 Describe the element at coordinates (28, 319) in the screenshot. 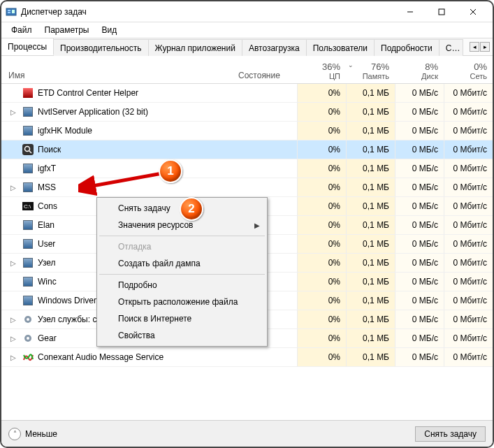

I see `gear-icon` at that location.